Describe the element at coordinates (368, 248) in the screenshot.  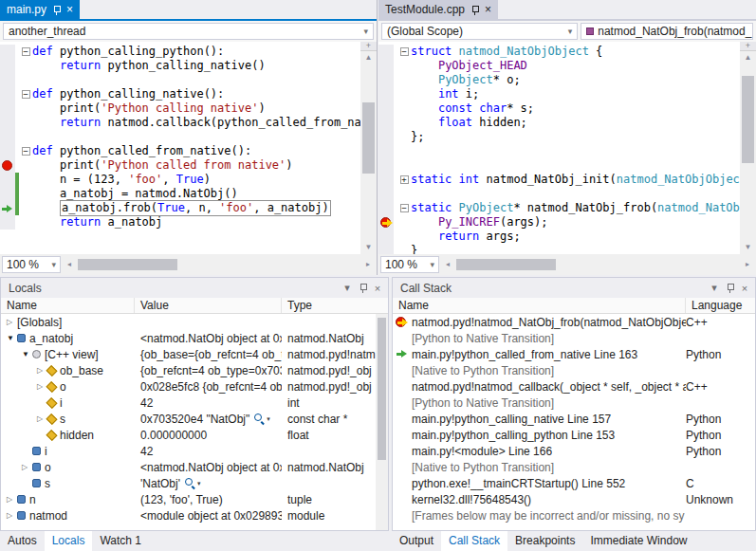
I see `scroll-down-icon: ▼` at that location.